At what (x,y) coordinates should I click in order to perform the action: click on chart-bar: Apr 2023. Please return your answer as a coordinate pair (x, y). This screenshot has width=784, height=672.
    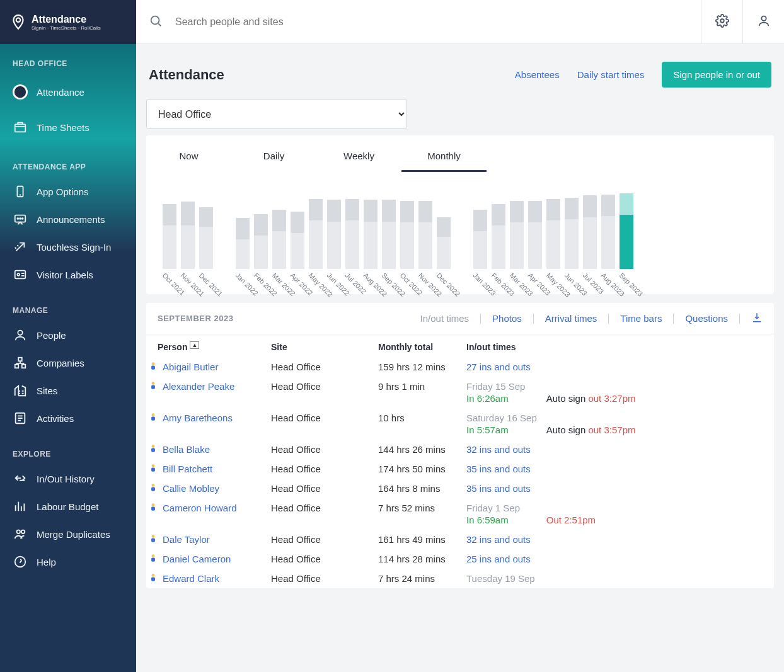
    Looking at the image, I should click on (535, 235).